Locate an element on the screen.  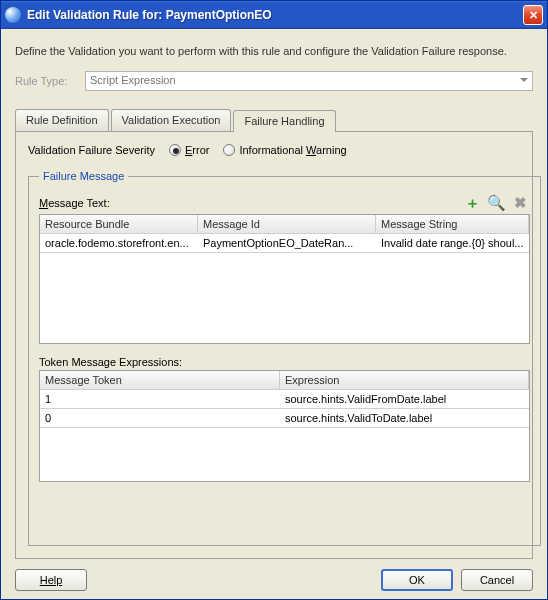
search-icon: 🔍 is located at coordinates (497, 203).